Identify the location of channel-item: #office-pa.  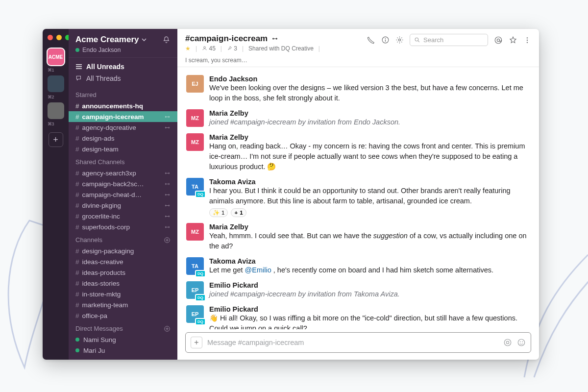
(123, 316).